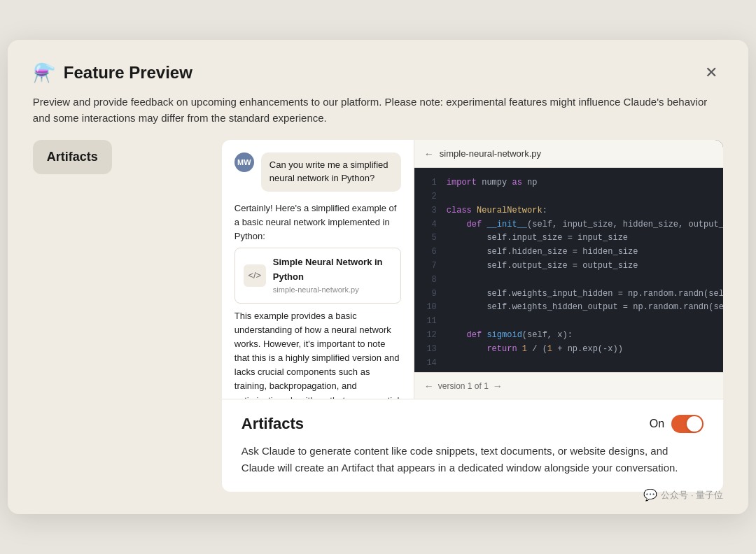 The width and height of the screenshot is (756, 554). I want to click on feature-header: Artifacts On, so click(472, 424).